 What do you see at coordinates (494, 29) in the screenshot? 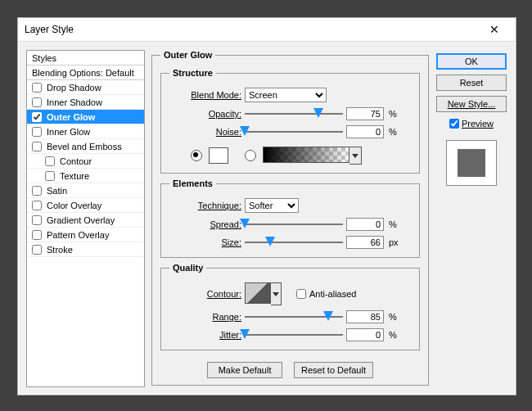
I see `close-icon: ✕` at bounding box center [494, 29].